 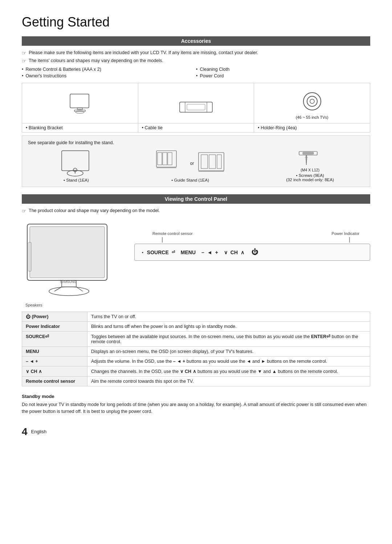 What do you see at coordinates (196, 161) in the screenshot?
I see `stand-section: See separate guide for installing the st…` at bounding box center [196, 161].